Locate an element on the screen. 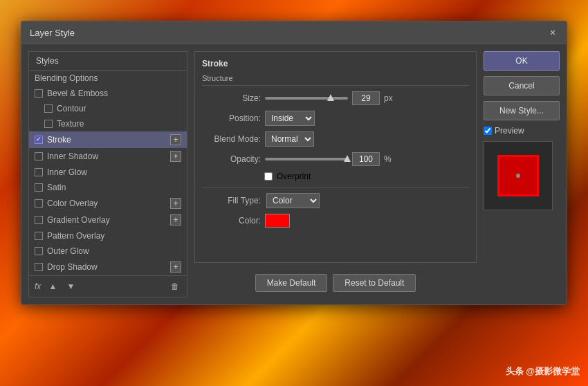 The image size is (588, 386). bevel-emboss-checkbox is located at coordinates (39, 93).